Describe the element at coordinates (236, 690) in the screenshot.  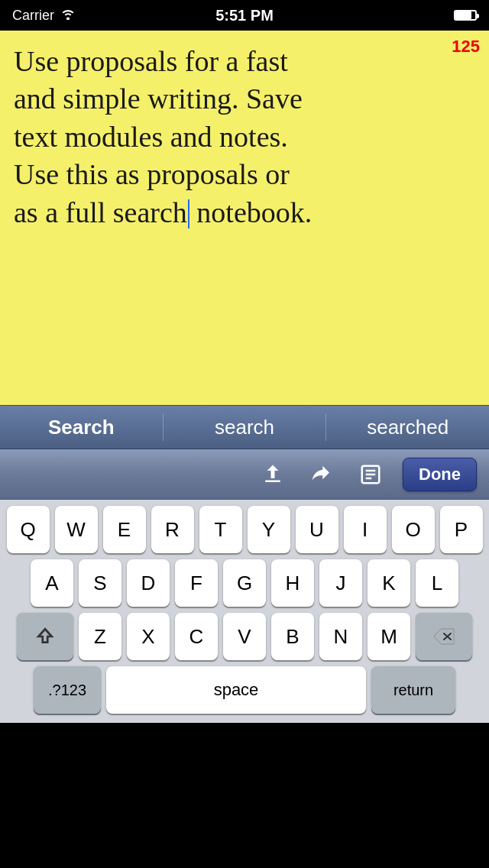
I see `space-key: space` at that location.